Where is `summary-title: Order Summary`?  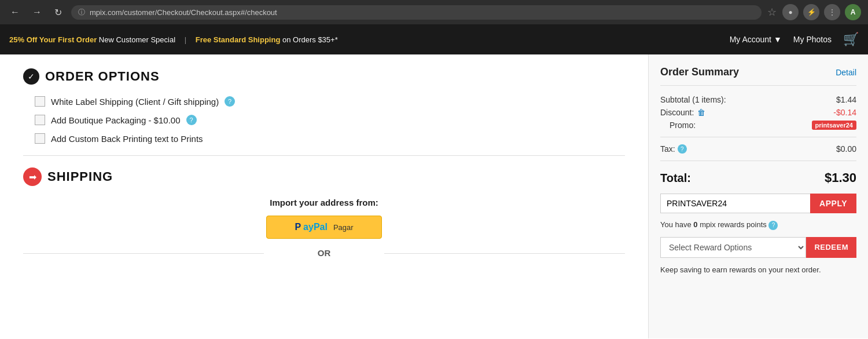
summary-title: Order Summary is located at coordinates (700, 72).